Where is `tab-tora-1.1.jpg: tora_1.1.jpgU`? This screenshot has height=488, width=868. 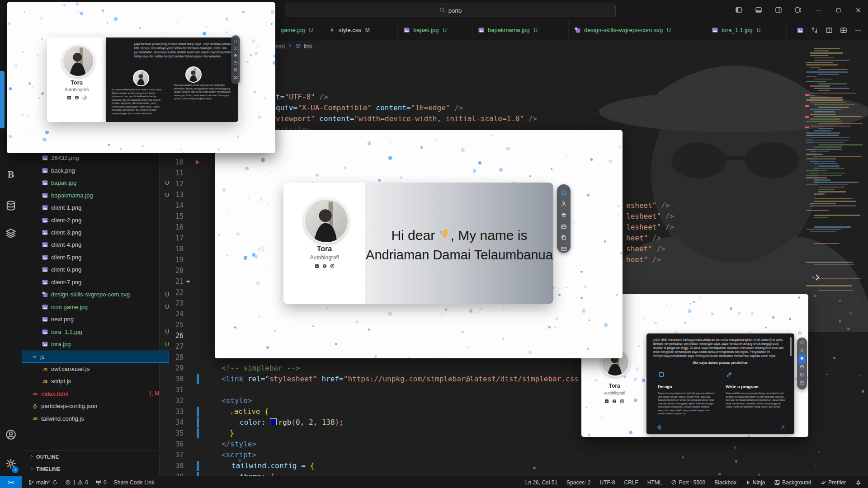 tab-tora-1.1.jpg: tora_1.1.jpgU is located at coordinates (746, 30).